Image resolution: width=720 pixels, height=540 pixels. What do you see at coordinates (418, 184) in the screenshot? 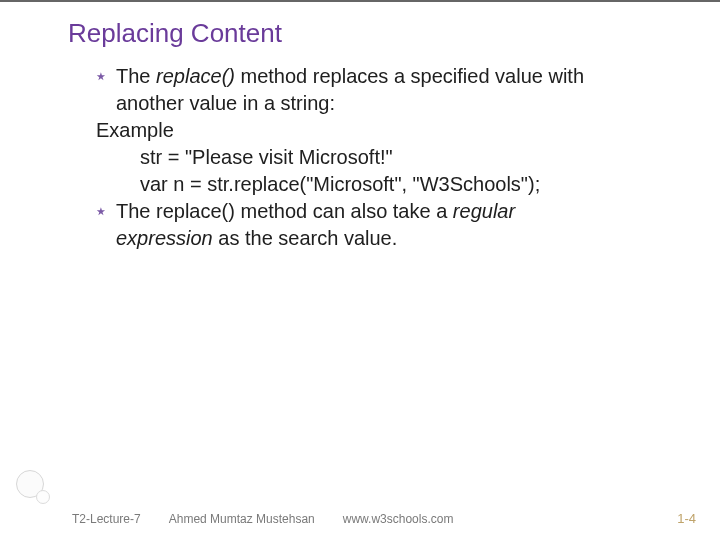
I see `code-line-2: var n = str.replace("Microsoft", "W3Scho…` at bounding box center [418, 184].